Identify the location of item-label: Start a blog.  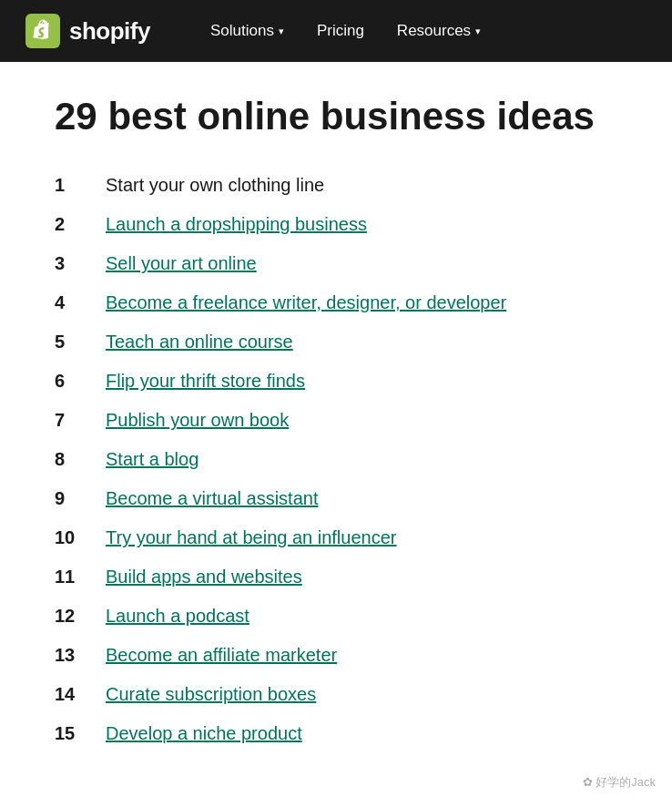
(152, 459).